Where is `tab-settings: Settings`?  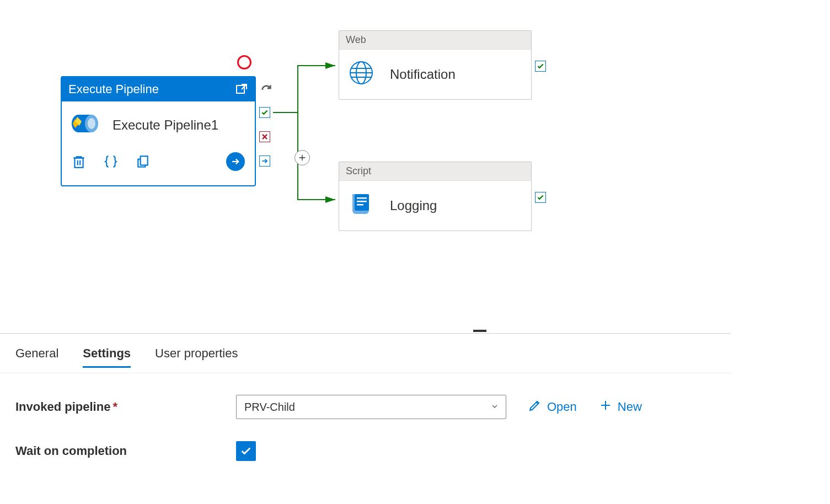 tab-settings: Settings is located at coordinates (107, 357).